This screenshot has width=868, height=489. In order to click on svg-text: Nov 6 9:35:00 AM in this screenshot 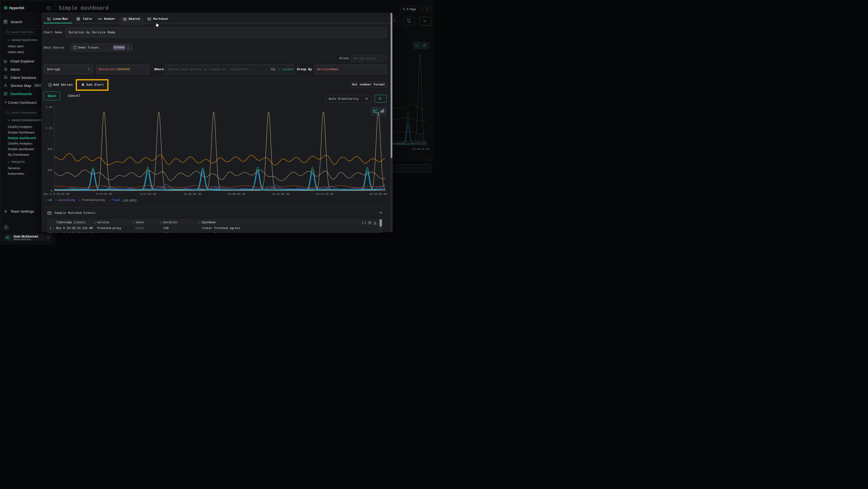, I will do `click(57, 194)`.